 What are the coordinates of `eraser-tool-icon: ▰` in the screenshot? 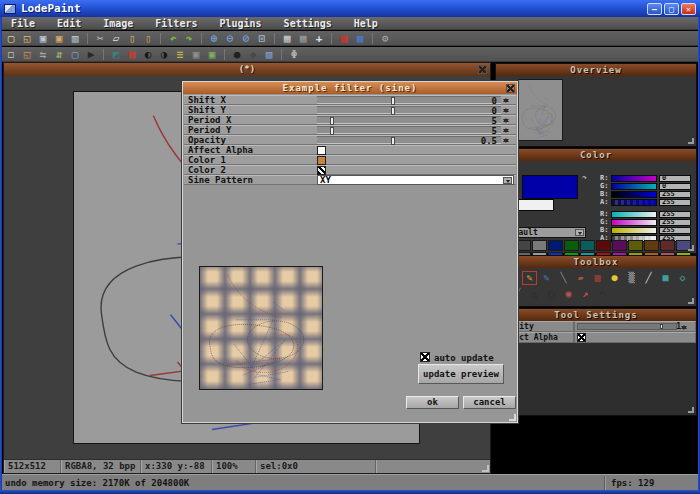 It's located at (580, 278).